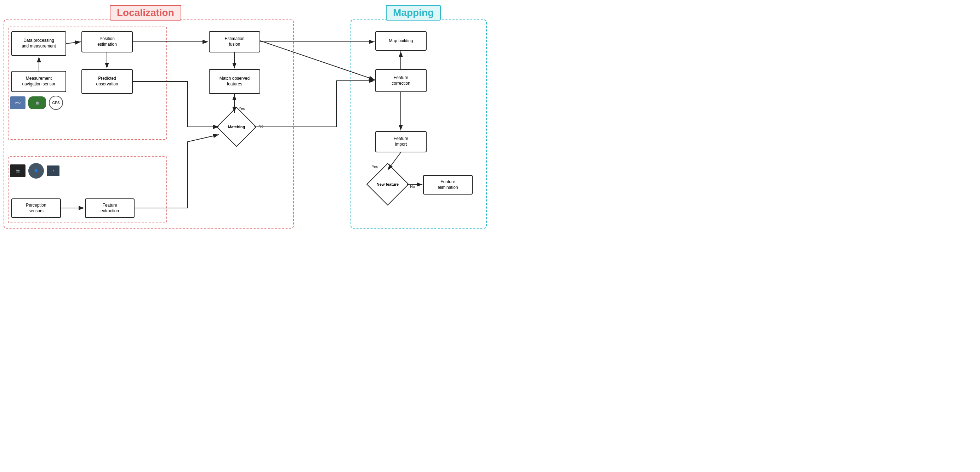 The width and height of the screenshot is (980, 472). I want to click on data-processing-box: Data processingand measurement, so click(39, 43).